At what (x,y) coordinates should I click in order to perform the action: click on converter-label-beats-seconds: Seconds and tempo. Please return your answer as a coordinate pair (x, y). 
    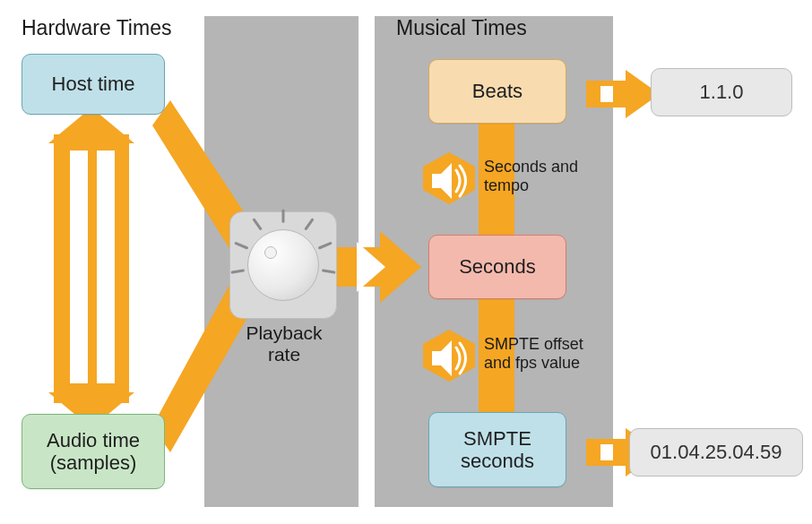
    Looking at the image, I should click on (531, 176).